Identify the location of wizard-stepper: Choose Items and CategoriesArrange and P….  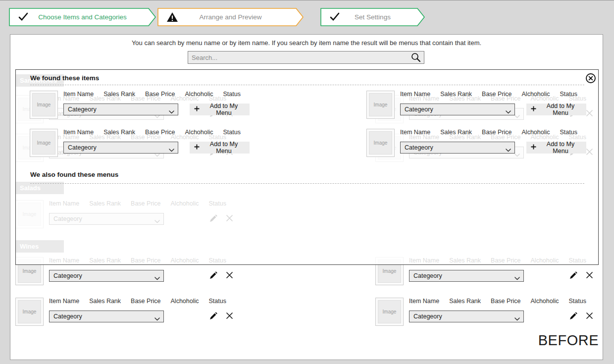
(307, 15).